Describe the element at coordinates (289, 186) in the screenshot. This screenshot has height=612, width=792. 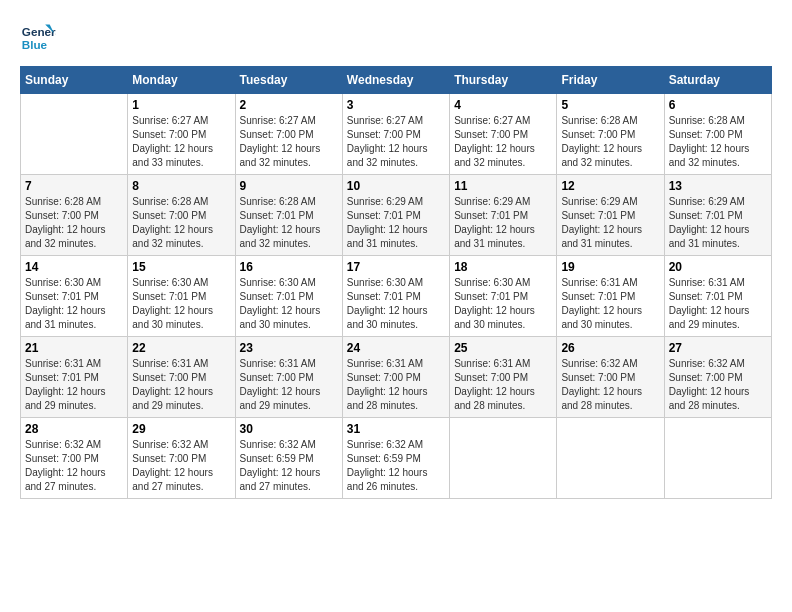
I see `day-number: 9` at that location.